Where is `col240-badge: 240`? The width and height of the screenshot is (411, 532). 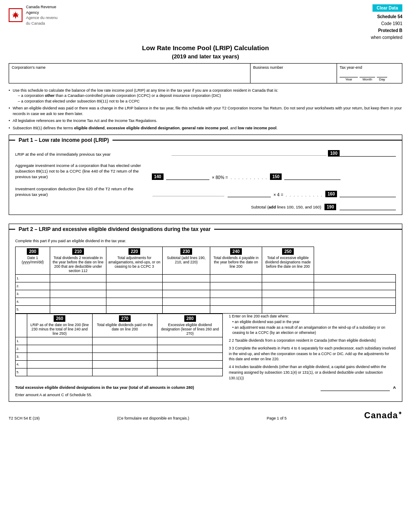
col240-badge: 240 is located at coordinates (236, 252).